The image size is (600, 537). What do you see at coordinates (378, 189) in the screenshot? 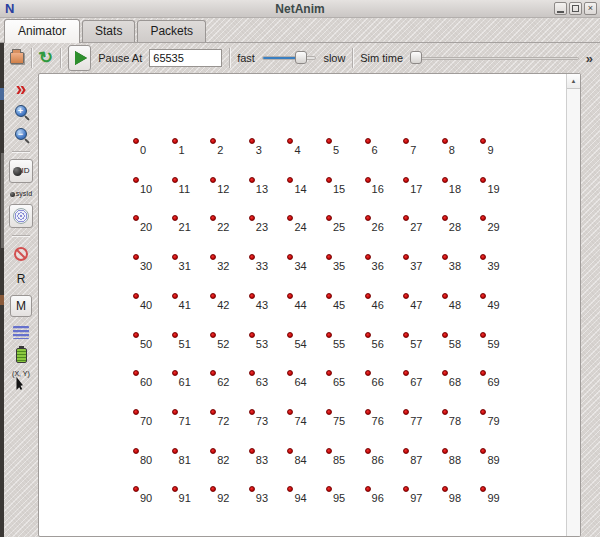
I see `node-label: 16` at bounding box center [378, 189].